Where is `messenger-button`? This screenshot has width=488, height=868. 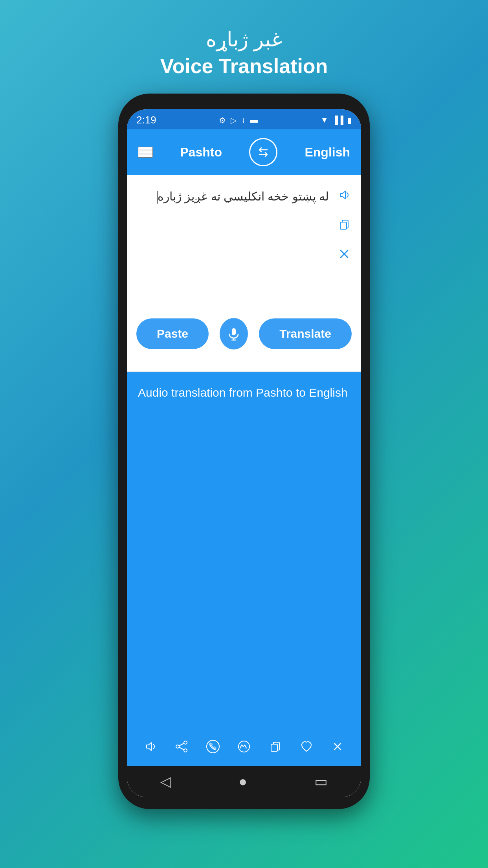 messenger-button is located at coordinates (244, 748).